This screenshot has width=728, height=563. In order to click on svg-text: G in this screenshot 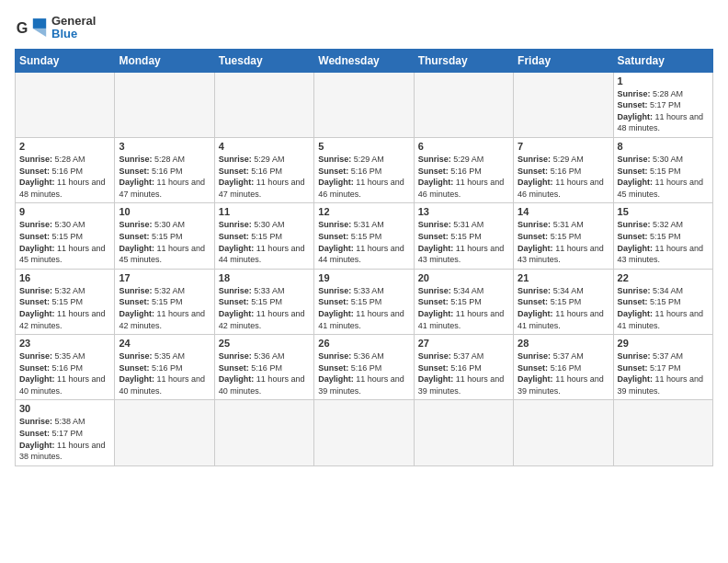, I will do `click(22, 29)`.